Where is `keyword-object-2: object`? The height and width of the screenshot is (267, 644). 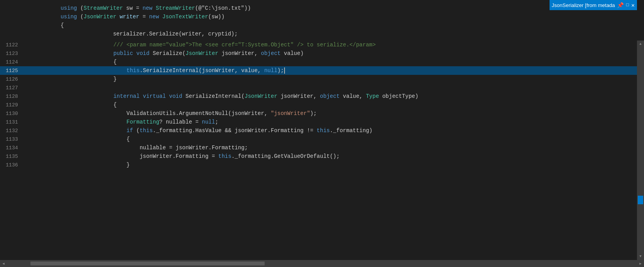
keyword-object-2: object is located at coordinates (330, 96).